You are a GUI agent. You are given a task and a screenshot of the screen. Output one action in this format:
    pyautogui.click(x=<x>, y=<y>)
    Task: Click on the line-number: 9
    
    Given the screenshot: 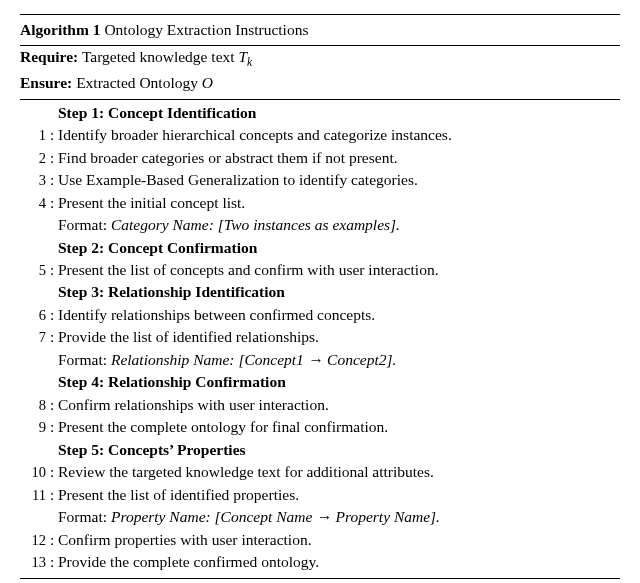 What is the action you would take?
    pyautogui.click(x=35, y=428)
    